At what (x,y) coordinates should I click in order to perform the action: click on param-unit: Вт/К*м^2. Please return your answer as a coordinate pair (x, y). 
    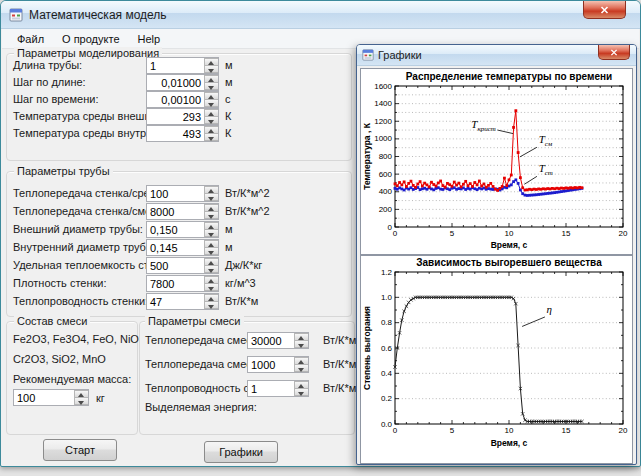
    Looking at the image, I should click on (248, 193).